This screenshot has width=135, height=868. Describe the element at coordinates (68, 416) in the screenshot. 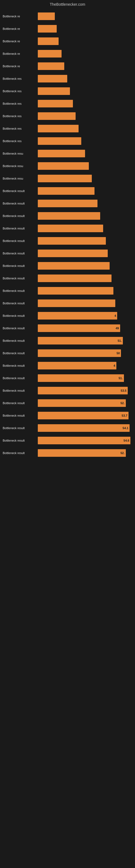

I see `bar-row: Bottleneck result53.7` at that location.